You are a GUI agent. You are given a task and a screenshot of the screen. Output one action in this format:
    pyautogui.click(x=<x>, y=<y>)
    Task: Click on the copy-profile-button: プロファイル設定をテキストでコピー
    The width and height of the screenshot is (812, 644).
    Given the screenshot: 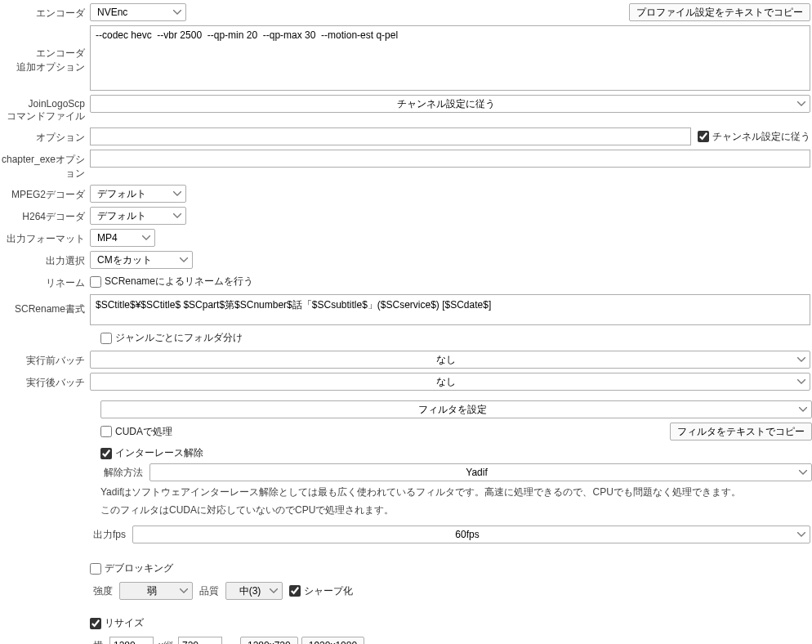 What is the action you would take?
    pyautogui.click(x=720, y=12)
    